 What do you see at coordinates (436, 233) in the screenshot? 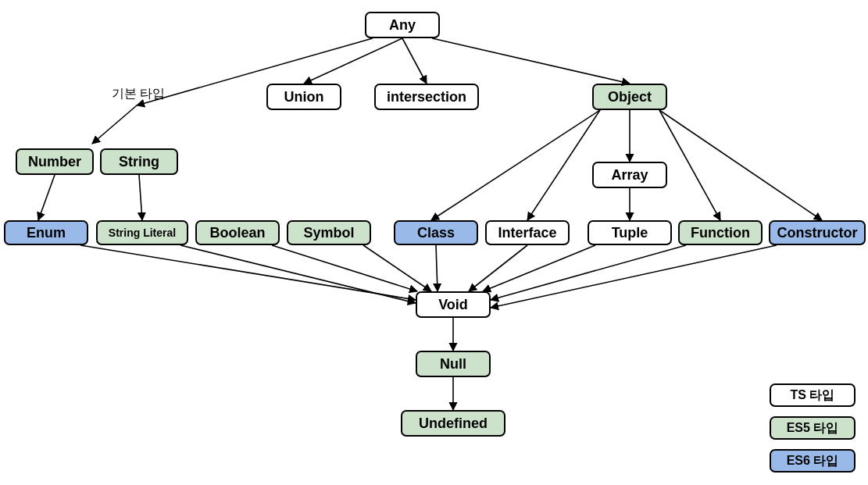
I see `node-class: Class` at bounding box center [436, 233].